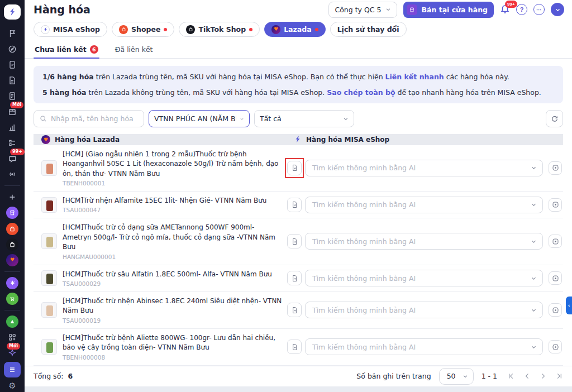  Describe the element at coordinates (12, 370) in the screenshot. I see `sidebar-item-product-link-active` at that location.